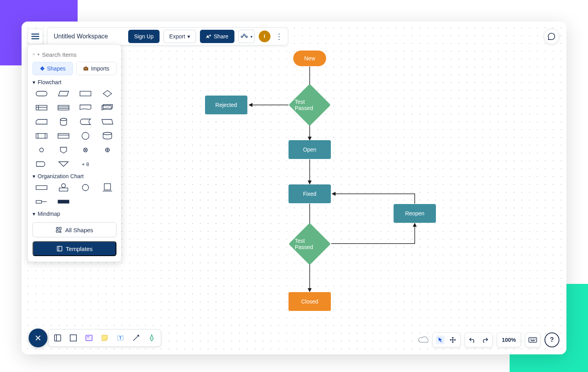  Describe the element at coordinates (533, 340) in the screenshot. I see `keyboard-icon` at that location.